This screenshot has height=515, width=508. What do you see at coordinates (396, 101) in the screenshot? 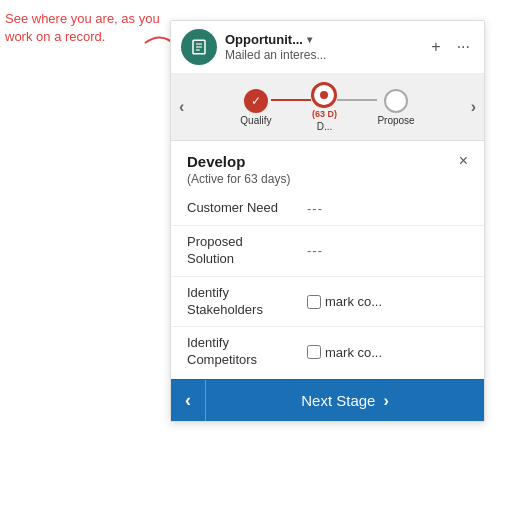
I see `stage-propose-circle` at bounding box center [396, 101].